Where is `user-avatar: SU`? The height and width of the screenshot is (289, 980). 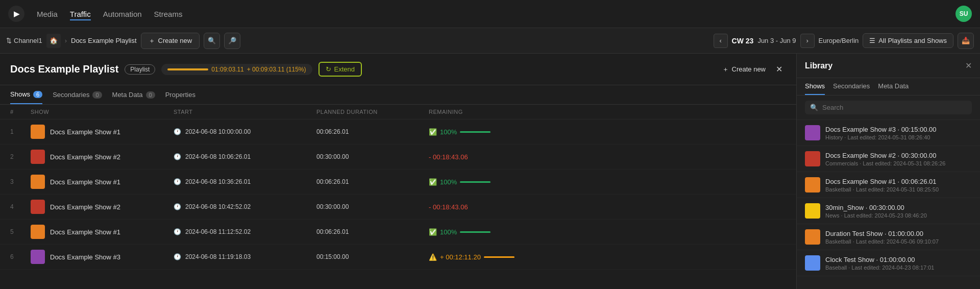
user-avatar: SU is located at coordinates (964, 14).